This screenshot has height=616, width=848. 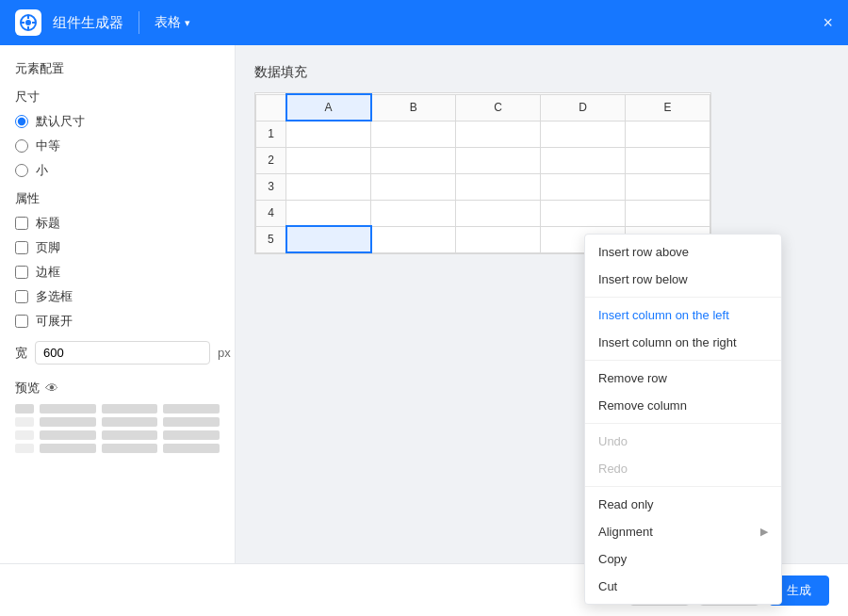 I want to click on cell-2b, so click(x=414, y=160).